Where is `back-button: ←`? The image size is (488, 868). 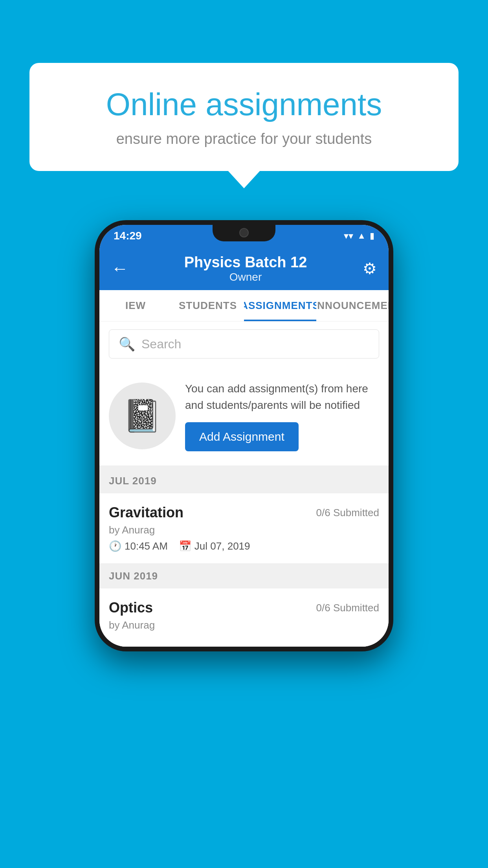 back-button: ← is located at coordinates (120, 268).